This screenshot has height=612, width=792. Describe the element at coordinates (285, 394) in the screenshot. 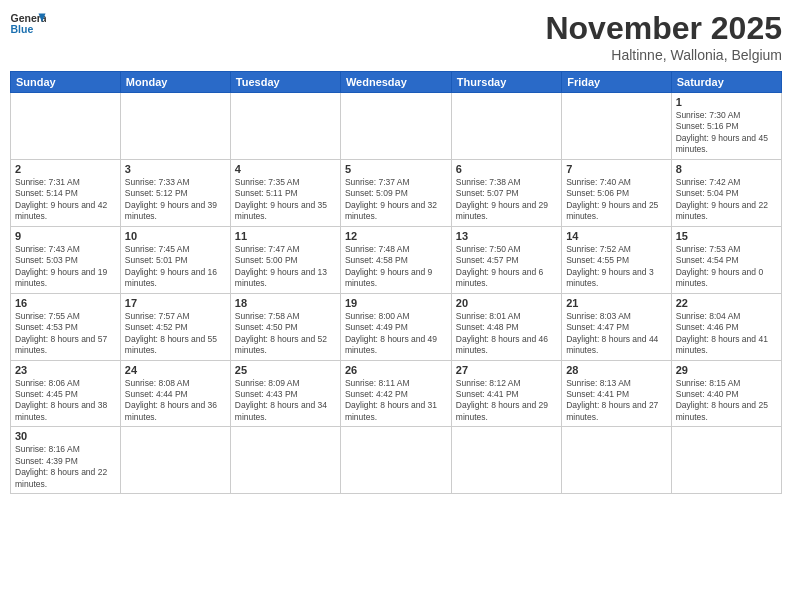

I see `table-row: 25Sunrise: 8:09 AMSunset: 4:43 PMDayligh…` at that location.